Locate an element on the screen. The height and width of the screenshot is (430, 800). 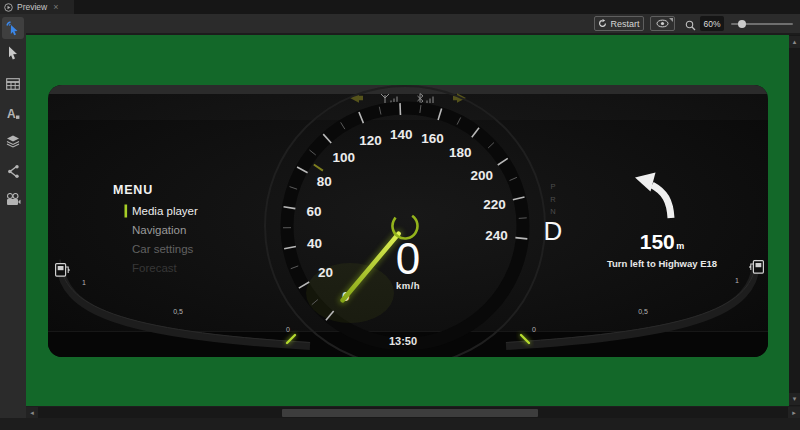
pointer-tool-button is located at coordinates (13, 53).